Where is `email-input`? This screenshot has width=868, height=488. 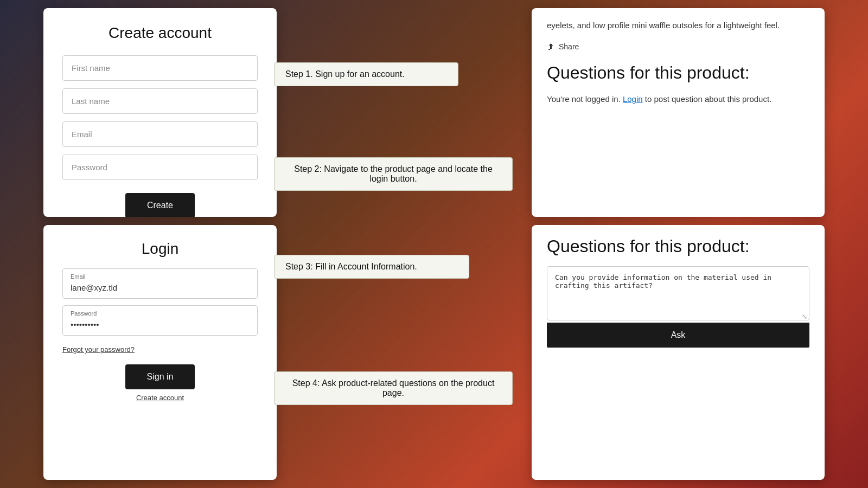
email-input is located at coordinates (160, 134).